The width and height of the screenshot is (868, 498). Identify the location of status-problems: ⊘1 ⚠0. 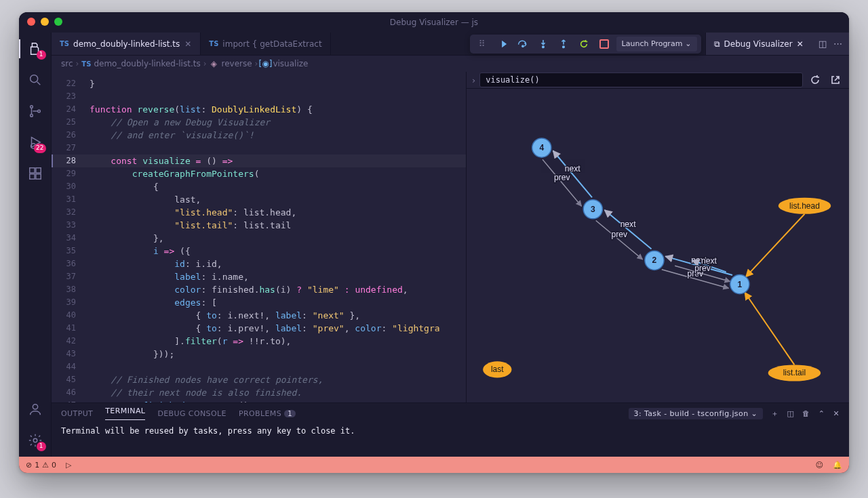
(41, 465).